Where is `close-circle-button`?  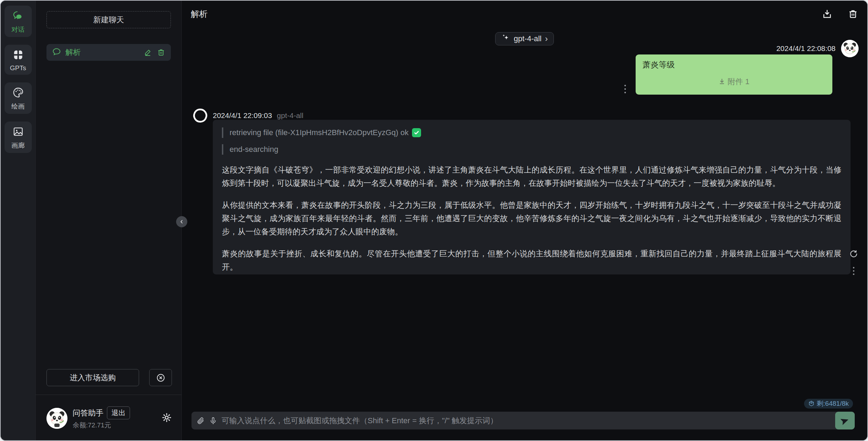 close-circle-button is located at coordinates (161, 378).